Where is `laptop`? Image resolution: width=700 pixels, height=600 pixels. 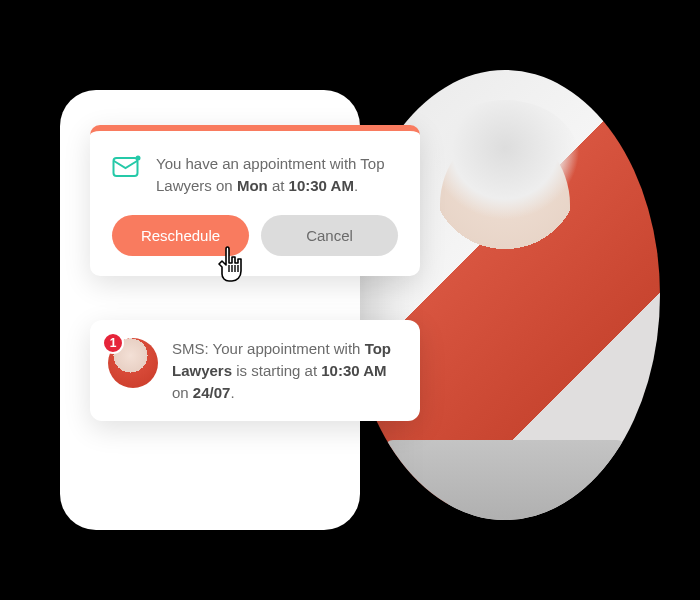
laptop is located at coordinates (505, 480).